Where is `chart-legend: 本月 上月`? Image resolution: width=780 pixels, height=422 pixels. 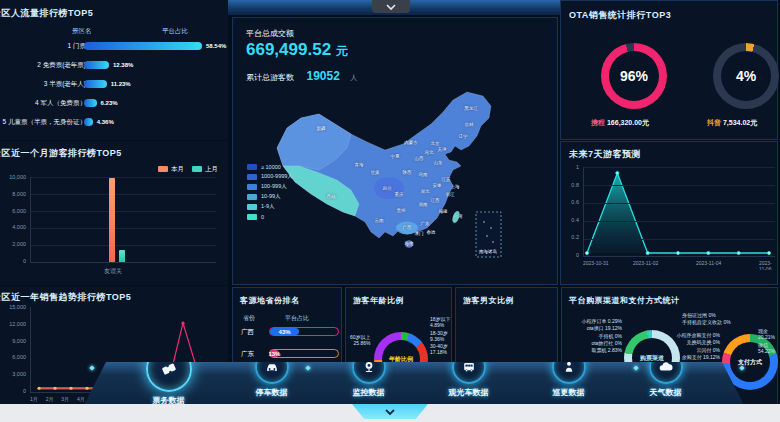 chart-legend: 本月 上月 is located at coordinates (188, 170).